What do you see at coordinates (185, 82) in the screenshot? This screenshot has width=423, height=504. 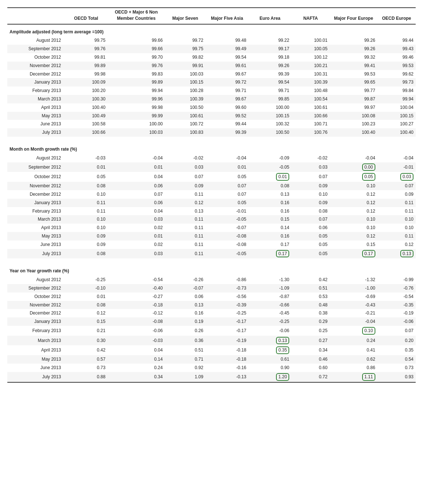 I see `row-data-cell-maj7: 100.15` at bounding box center [185, 82].